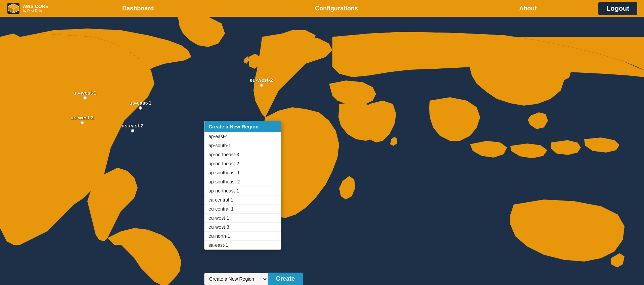 The image size is (644, 285). I want to click on dropdown-item: sa-east-1, so click(243, 245).